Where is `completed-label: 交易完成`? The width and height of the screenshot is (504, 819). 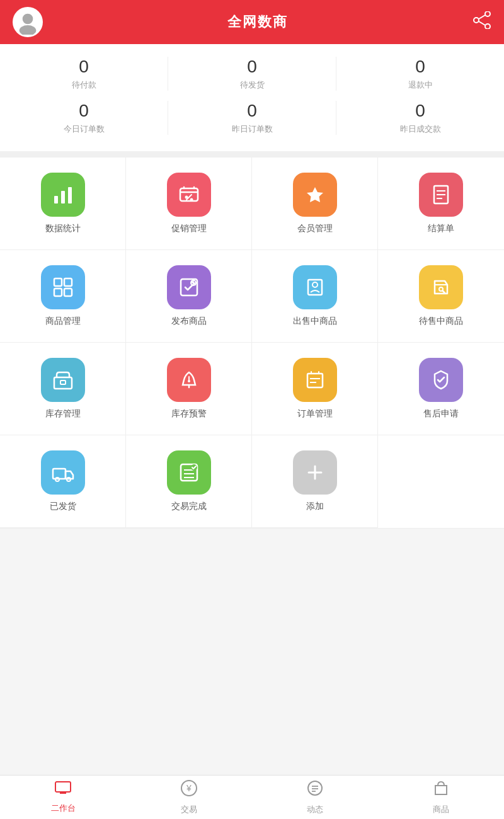 completed-label: 交易完成 is located at coordinates (189, 507).